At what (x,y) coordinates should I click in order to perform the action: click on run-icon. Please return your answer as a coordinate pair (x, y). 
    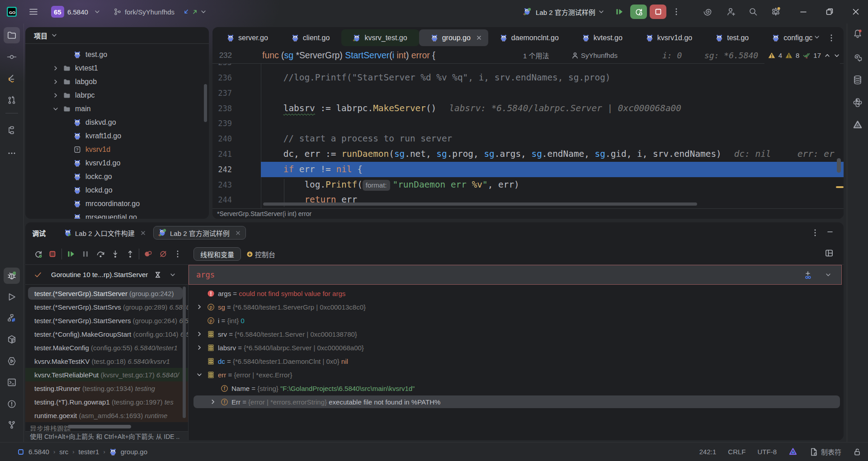
    Looking at the image, I should click on (12, 297).